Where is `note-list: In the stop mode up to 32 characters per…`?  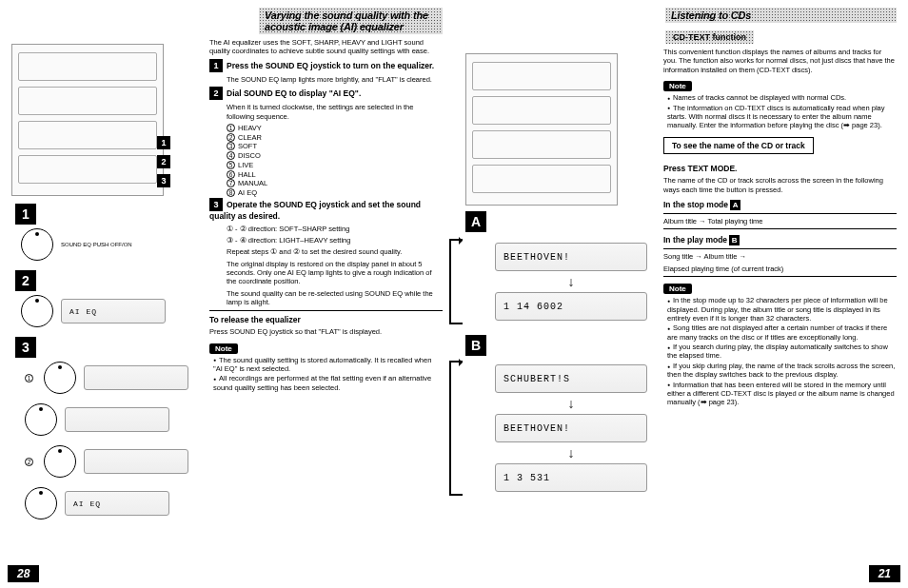
note-list: In the stop mode up to 32 characters per… is located at coordinates (782, 352).